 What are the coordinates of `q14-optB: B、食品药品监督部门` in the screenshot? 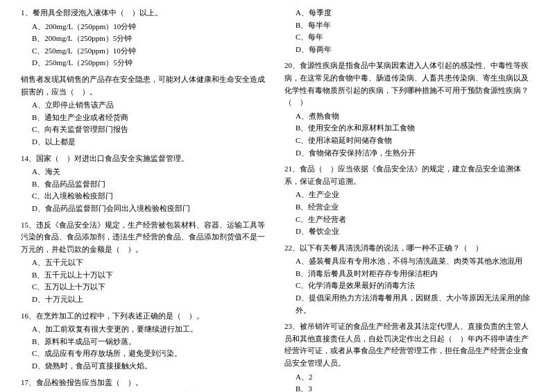 It's located at (146, 185).